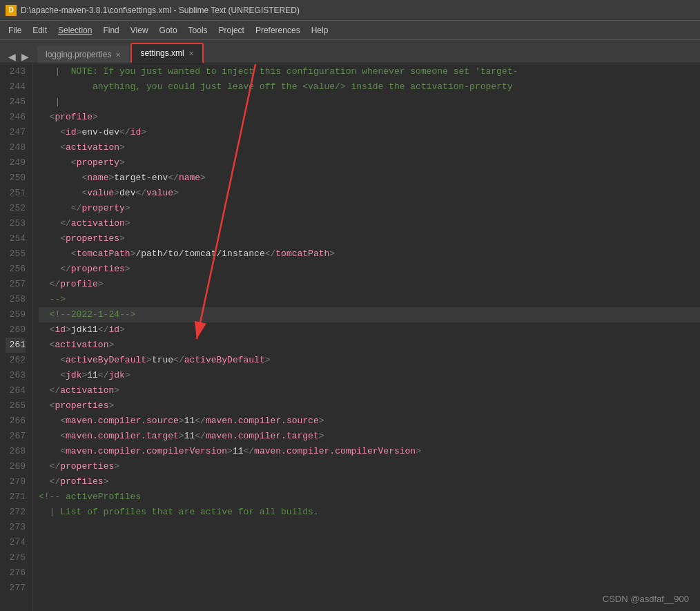  Describe the element at coordinates (369, 193) in the screenshot. I see `code-line: <value>dev</value>` at that location.